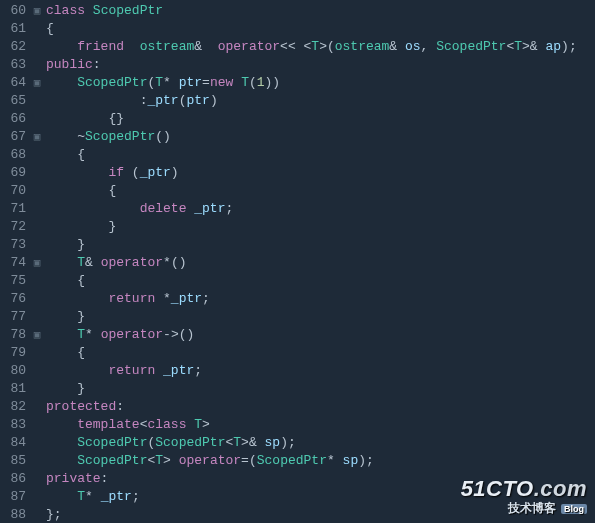  I want to click on line-number: 71, so click(15, 209).